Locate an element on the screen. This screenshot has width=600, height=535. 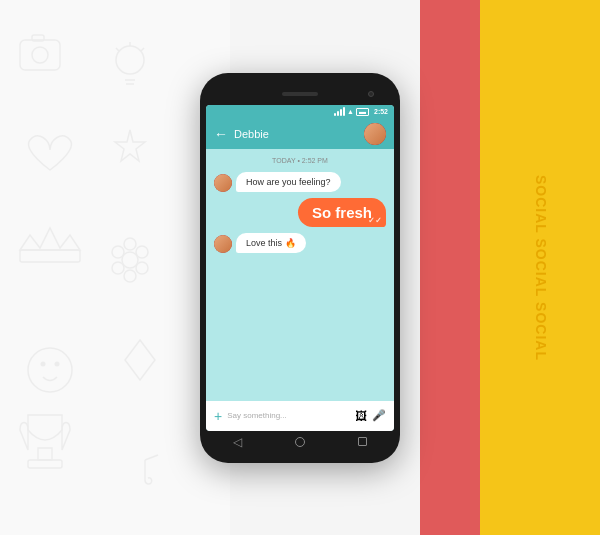
mic-button: 🎤 is located at coordinates (379, 416).